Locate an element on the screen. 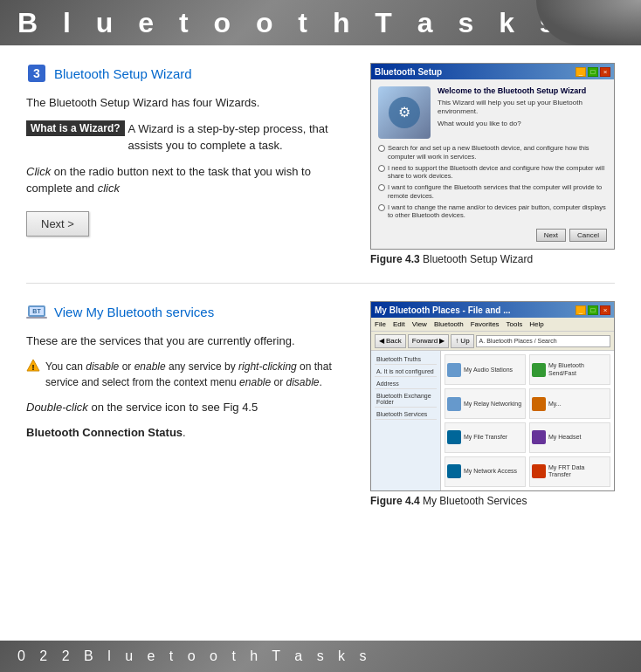  service-label-6: My Headset is located at coordinates (564, 437).